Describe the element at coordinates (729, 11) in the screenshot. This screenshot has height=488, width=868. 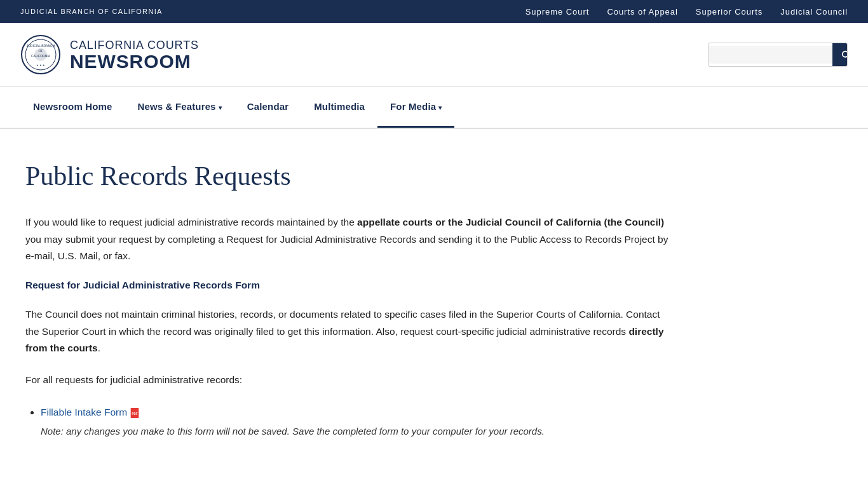
I see `top-bar-link-superior-courts: Superior Courts` at that location.